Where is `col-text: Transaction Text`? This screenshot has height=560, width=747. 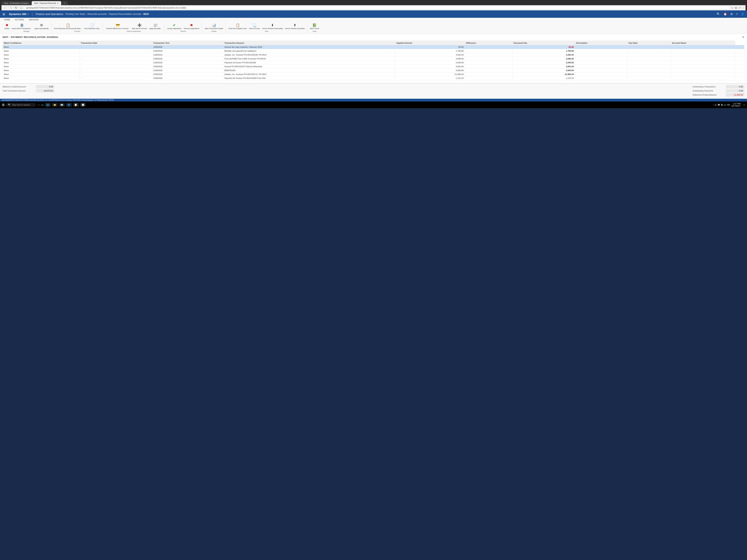 col-text: Transaction Text is located at coordinates (188, 43).